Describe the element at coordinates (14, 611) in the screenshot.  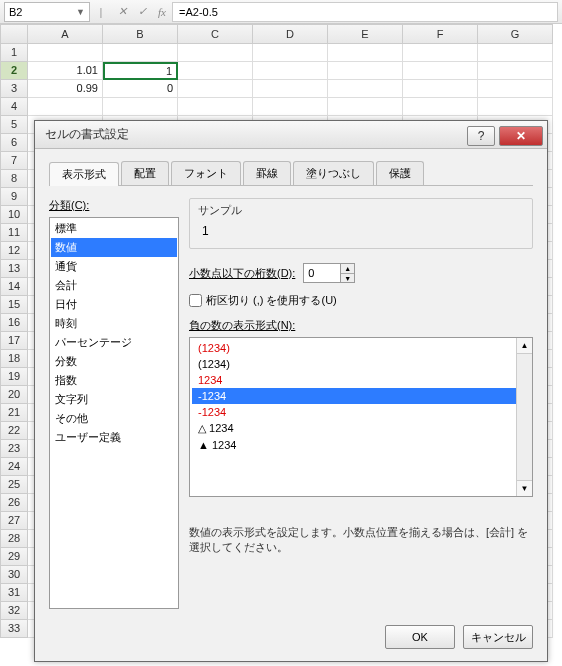
I see `row-header: 32` at that location.